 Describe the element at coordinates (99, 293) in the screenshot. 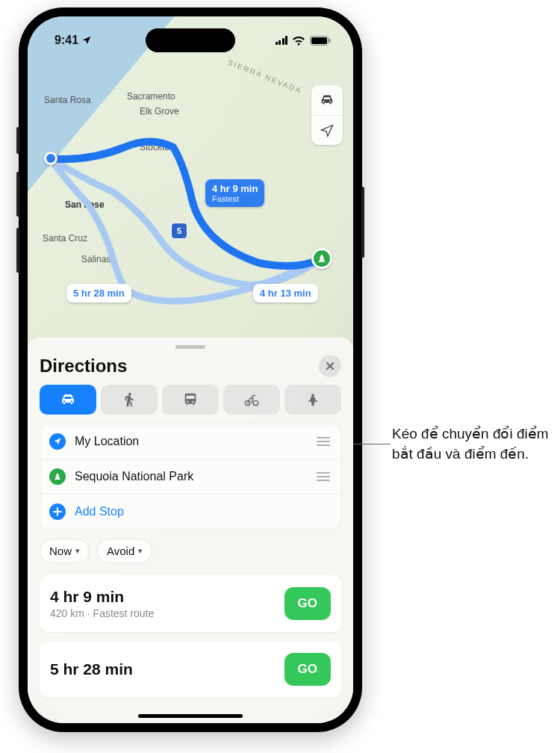

I see `route-tag-alt: 5 hr 28 min` at that location.